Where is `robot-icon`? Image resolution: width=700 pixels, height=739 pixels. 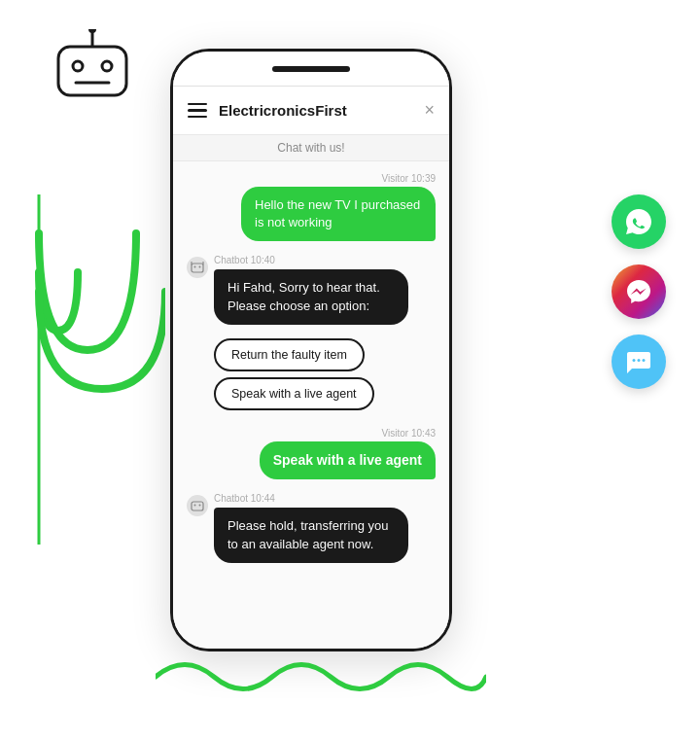 robot-icon is located at coordinates (92, 70).